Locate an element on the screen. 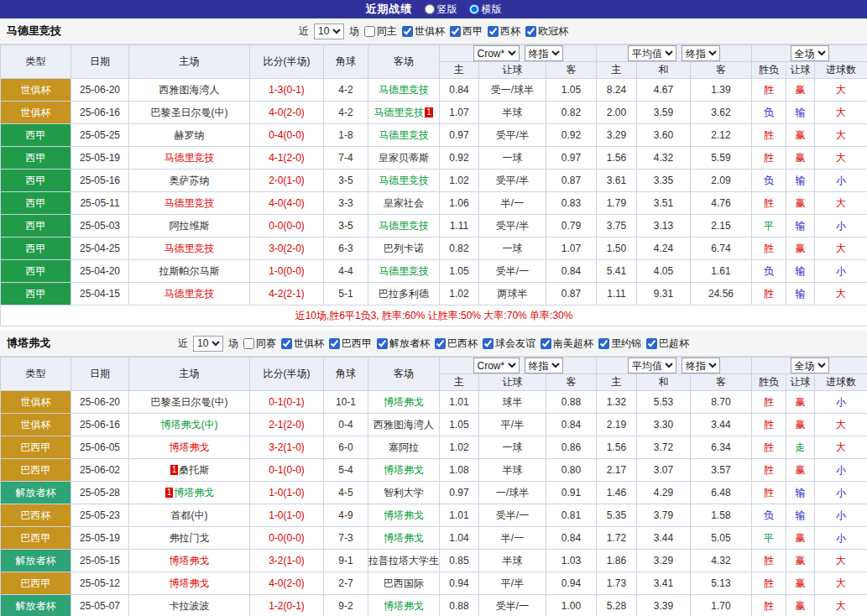 This screenshot has height=616, width=867. match-count-select: 10 is located at coordinates (208, 344).